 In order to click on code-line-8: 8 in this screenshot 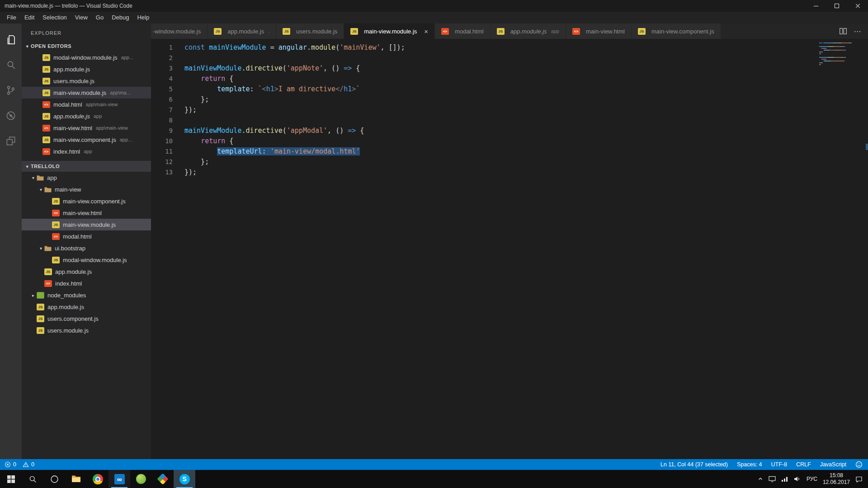, I will do `click(509, 120)`.